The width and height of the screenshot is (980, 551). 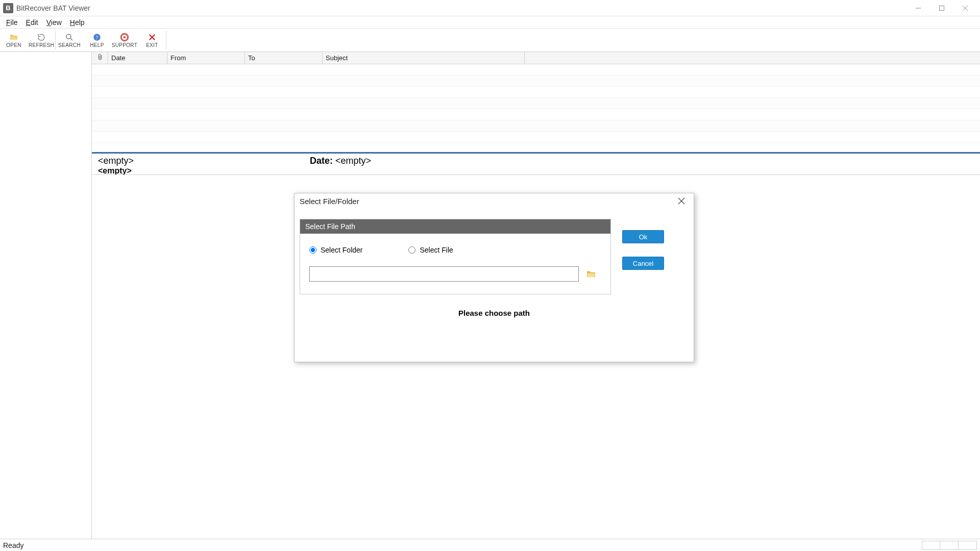 What do you see at coordinates (125, 45) in the screenshot?
I see `support-label: SUPPORT` at bounding box center [125, 45].